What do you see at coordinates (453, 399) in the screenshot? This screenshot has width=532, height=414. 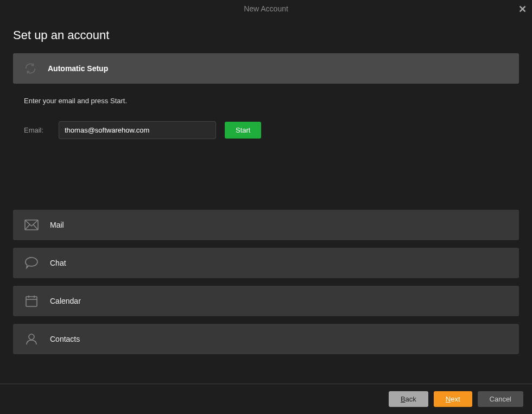 I see `next-button: Next` at bounding box center [453, 399].